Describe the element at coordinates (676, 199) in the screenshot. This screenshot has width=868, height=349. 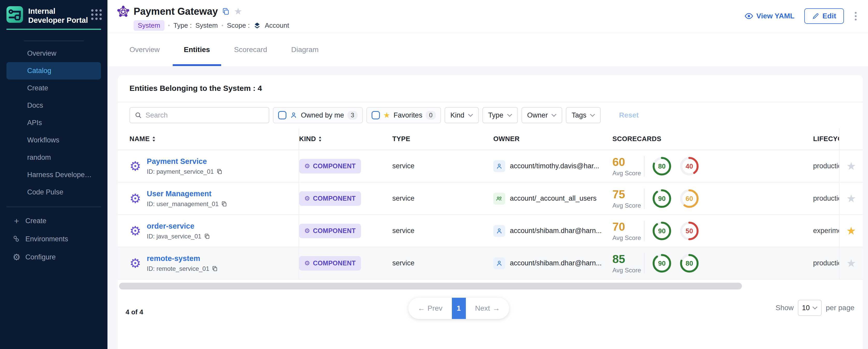
I see `score-rings: 9060` at that location.